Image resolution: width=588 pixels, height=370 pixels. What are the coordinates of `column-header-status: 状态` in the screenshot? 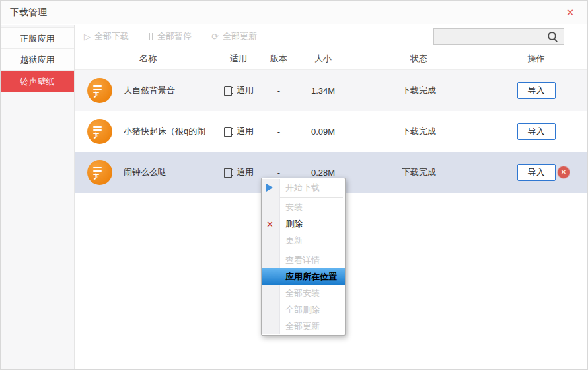 It's located at (419, 59).